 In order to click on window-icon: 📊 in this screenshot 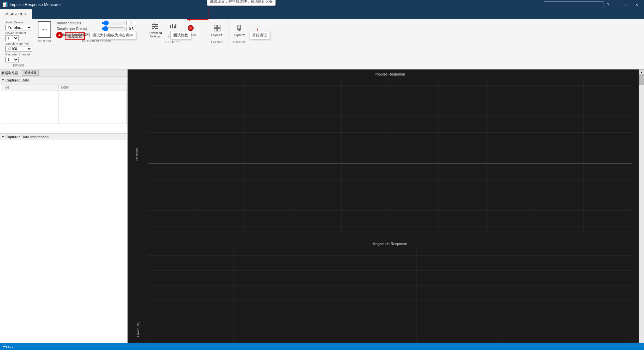, I will do `click(5, 5)`.